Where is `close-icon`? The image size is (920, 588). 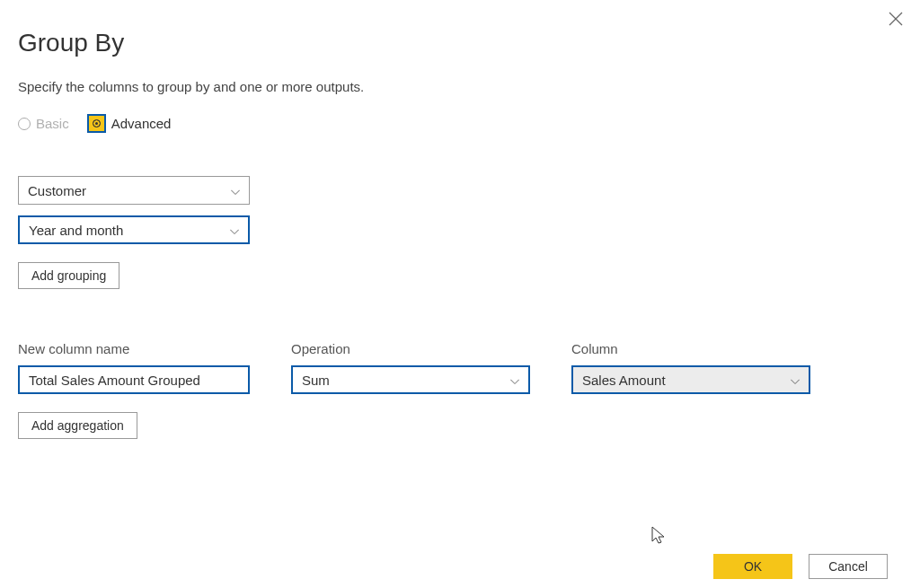 close-icon is located at coordinates (896, 21).